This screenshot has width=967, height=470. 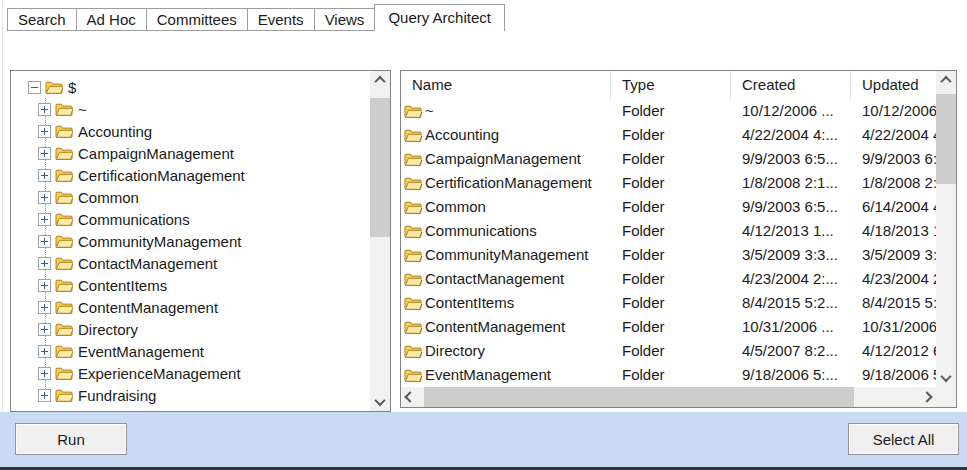 What do you see at coordinates (668, 183) in the screenshot?
I see `list-row: CertificationManagementFolder1/8/2008 2:…` at bounding box center [668, 183].